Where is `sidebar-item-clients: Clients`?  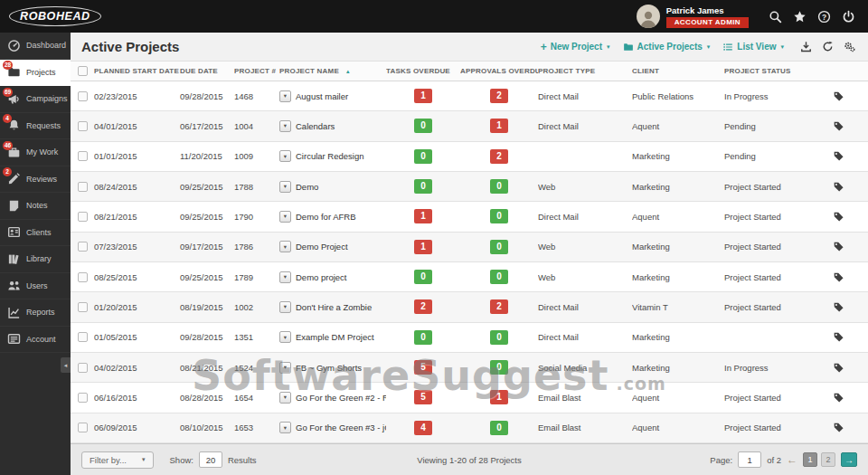 sidebar-item-clients: Clients is located at coordinates (35, 233).